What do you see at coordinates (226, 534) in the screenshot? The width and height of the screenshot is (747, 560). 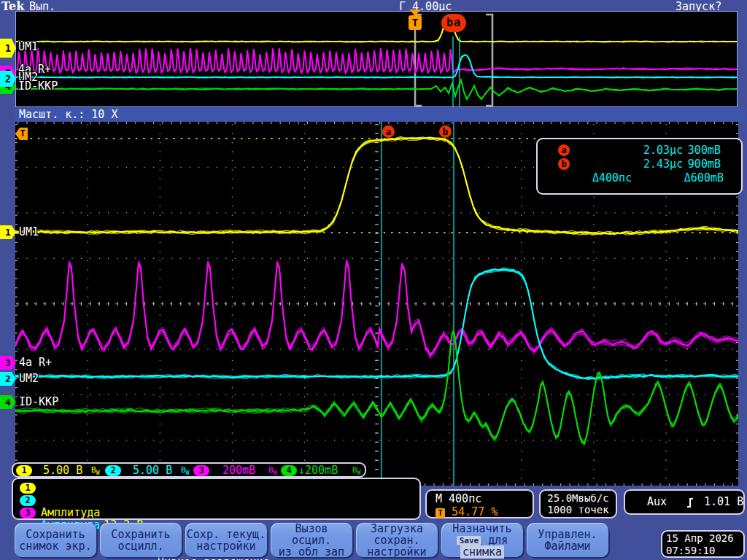 I see `btn-line: Сохр. текущ.` at bounding box center [226, 534].